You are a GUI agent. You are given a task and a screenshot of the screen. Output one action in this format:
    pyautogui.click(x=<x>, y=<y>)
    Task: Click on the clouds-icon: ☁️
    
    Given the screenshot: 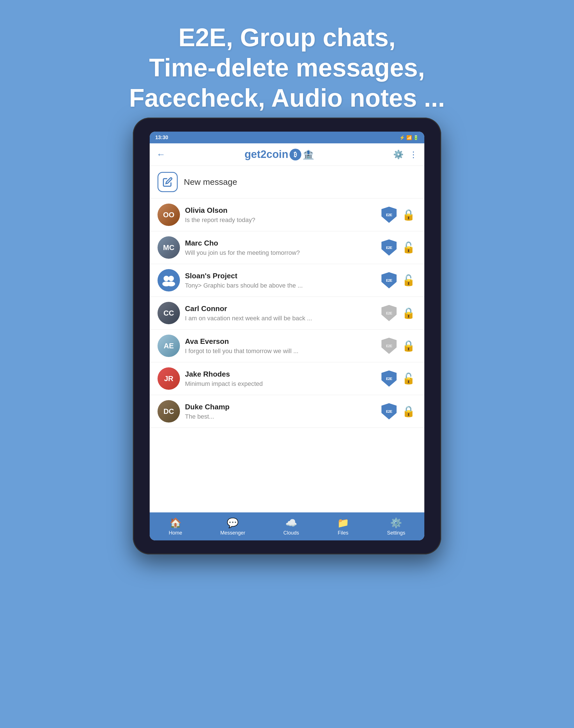 What is the action you would take?
    pyautogui.click(x=291, y=522)
    